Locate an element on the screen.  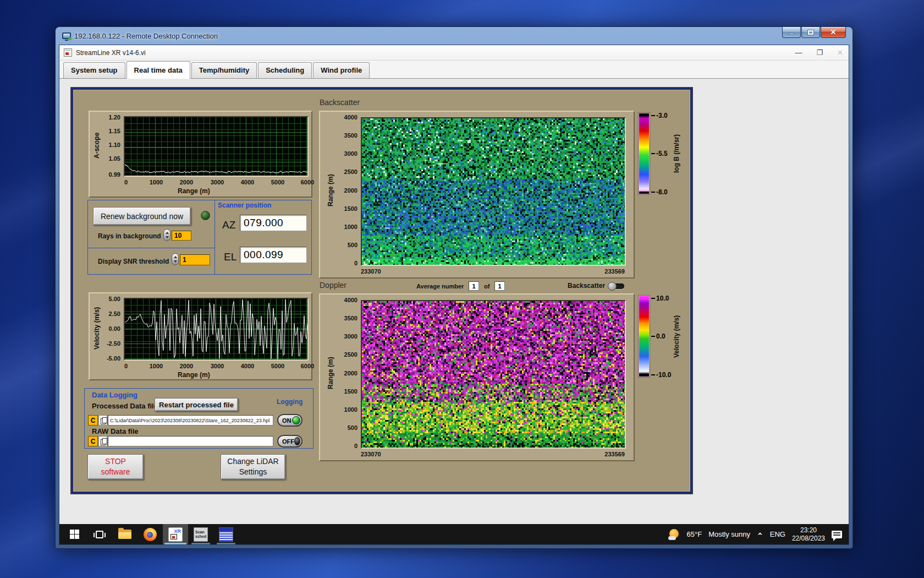
doppler-y-axis-label: Range (m) is located at coordinates (331, 373).